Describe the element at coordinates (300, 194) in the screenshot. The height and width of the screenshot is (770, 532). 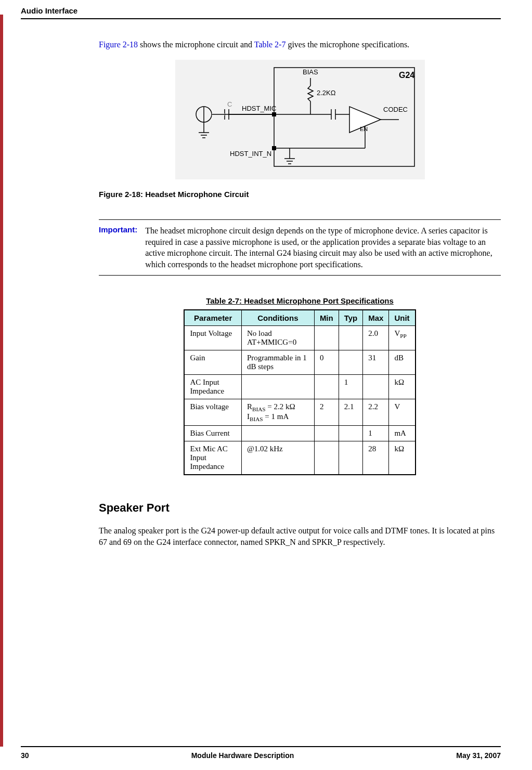
I see `figure-caption: Figure 2-18: Headset Microphone Circuit` at that location.